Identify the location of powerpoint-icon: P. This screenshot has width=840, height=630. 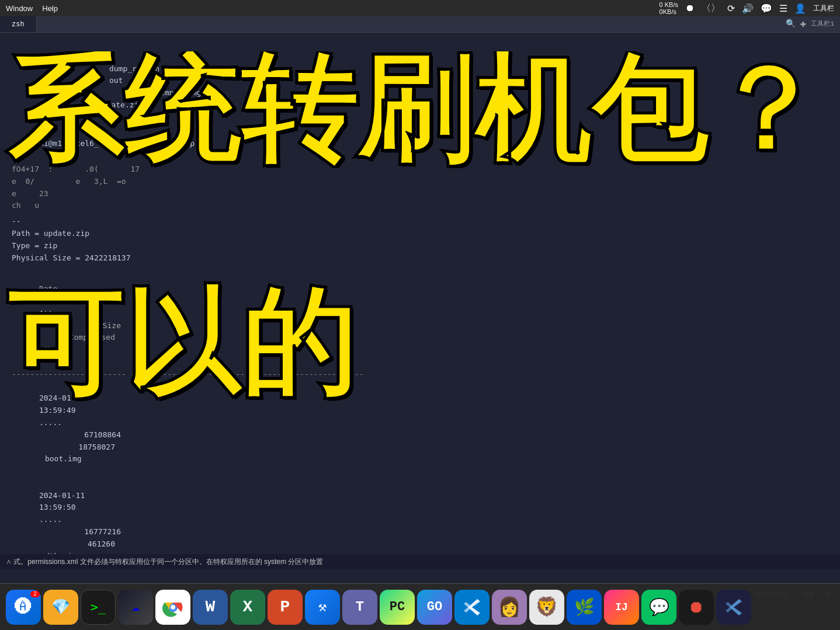
(285, 607).